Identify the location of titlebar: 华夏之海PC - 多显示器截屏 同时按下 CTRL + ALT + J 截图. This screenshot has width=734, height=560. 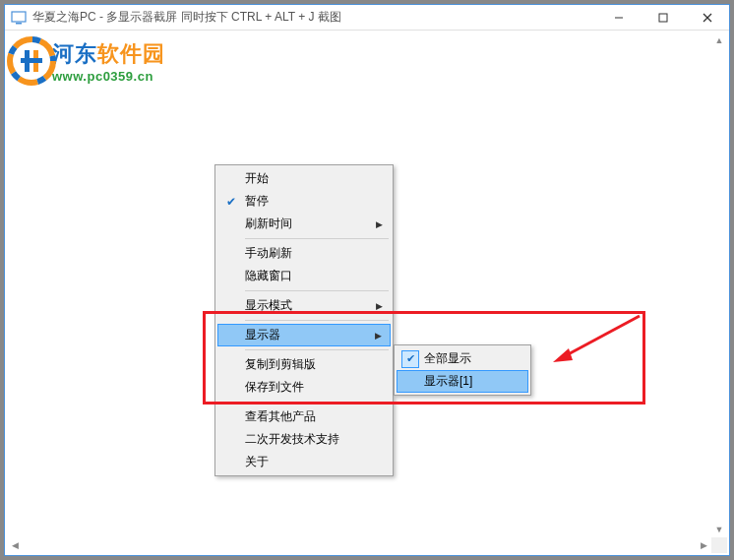
(367, 18).